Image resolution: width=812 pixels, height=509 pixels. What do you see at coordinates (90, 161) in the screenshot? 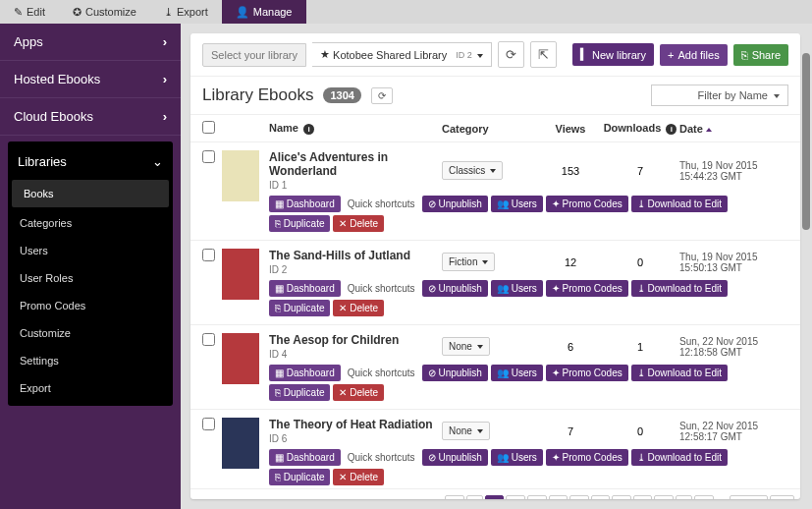
I see `libraries-header: Libraries ⌄` at bounding box center [90, 161].